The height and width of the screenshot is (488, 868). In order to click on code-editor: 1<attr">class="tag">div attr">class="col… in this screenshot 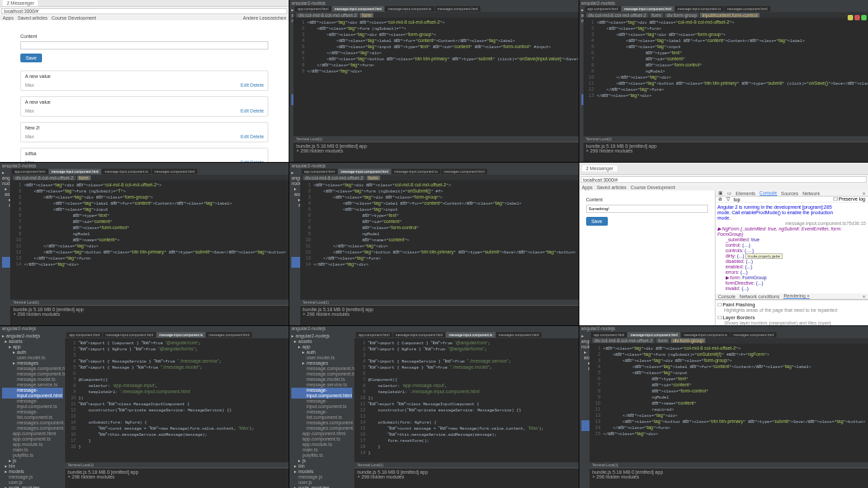, I will do `click(729, 403)`.